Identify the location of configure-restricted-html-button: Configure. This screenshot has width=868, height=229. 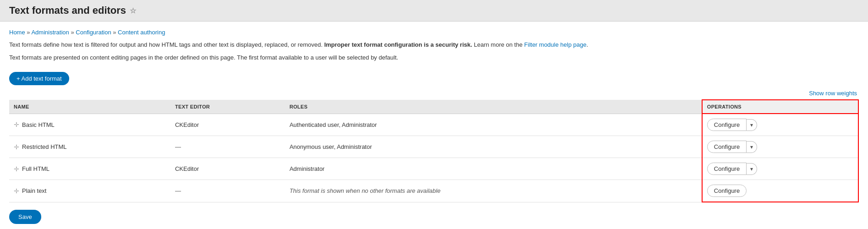
(727, 147).